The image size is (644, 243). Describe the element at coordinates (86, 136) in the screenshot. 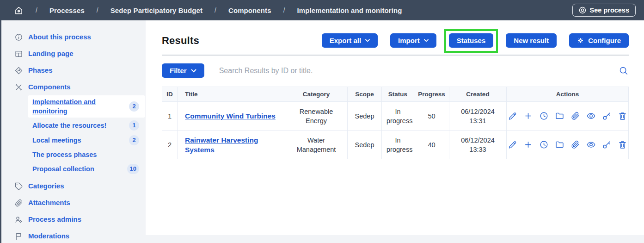

I see `components-subnav: Implementation and monitoring 2 Allocate…` at that location.